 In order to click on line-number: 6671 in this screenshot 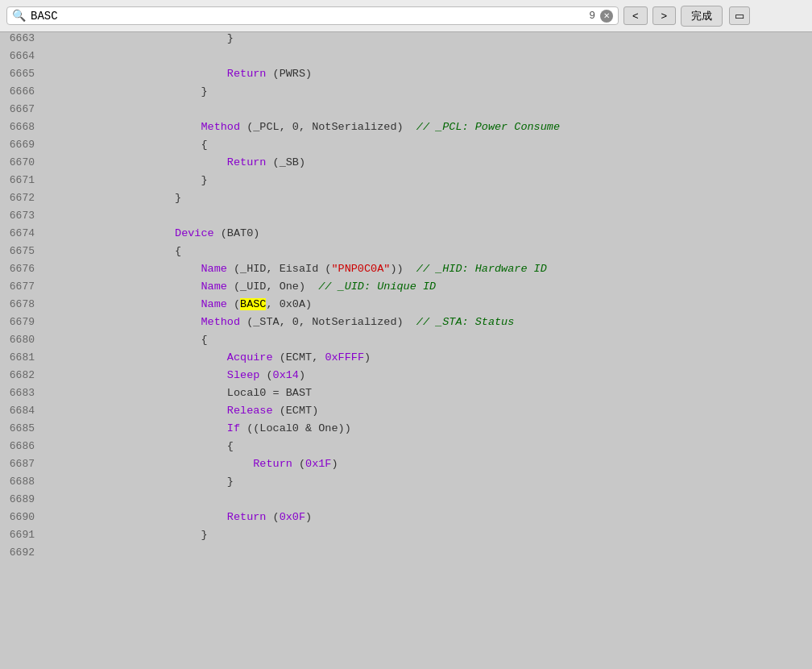, I will do `click(23, 181)`.